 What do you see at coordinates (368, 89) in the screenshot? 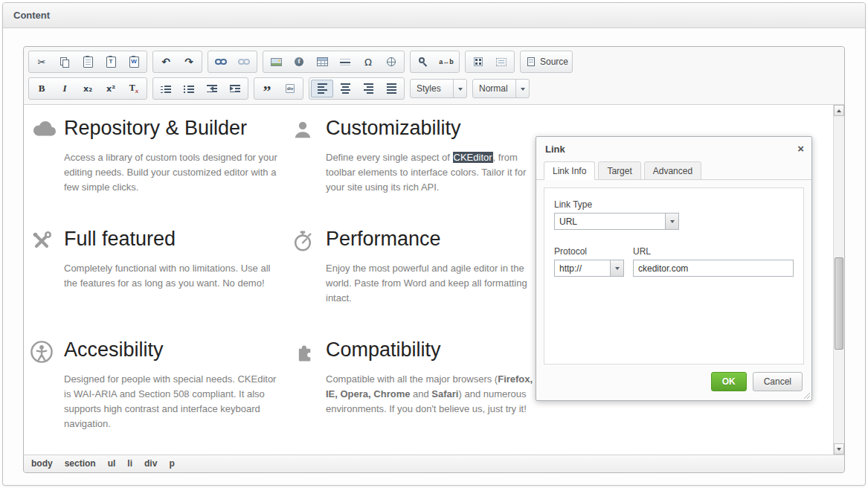
I see `align-right-button` at bounding box center [368, 89].